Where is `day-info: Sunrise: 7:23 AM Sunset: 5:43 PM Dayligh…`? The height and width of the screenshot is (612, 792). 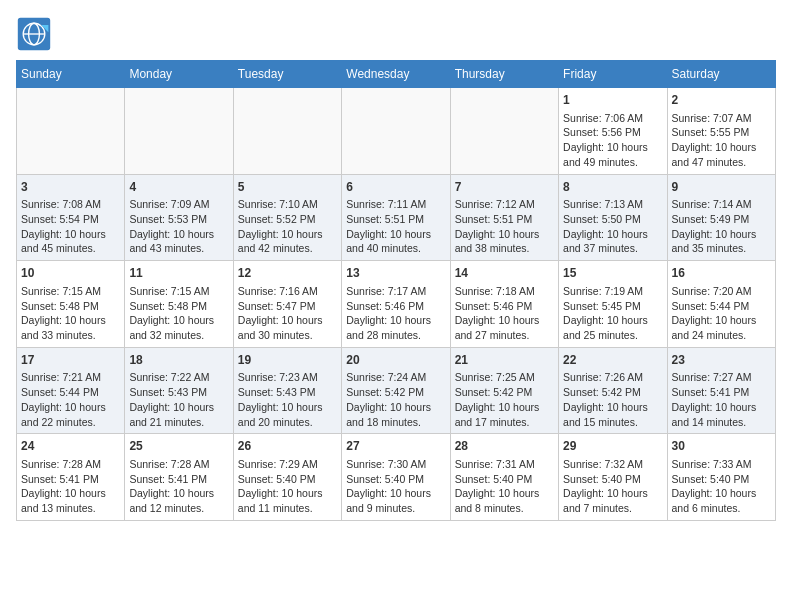
day-info: Sunrise: 7:23 AM Sunset: 5:43 PM Dayligh… is located at coordinates (288, 400).